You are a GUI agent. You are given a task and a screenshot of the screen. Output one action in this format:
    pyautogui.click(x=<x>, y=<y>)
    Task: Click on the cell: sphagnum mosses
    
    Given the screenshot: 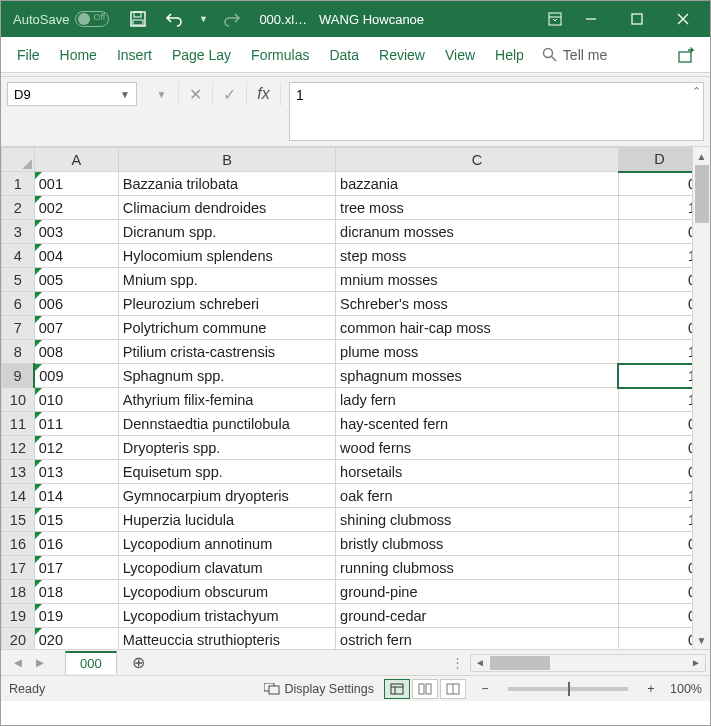 What is the action you would take?
    pyautogui.click(x=478, y=376)
    